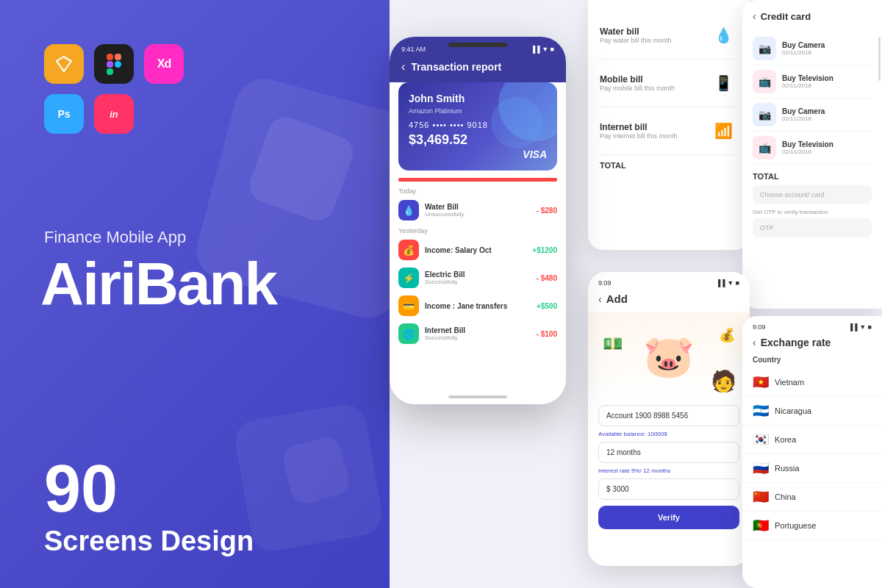 This screenshot has height=588, width=882. I want to click on back-icon: ‹, so click(403, 67).